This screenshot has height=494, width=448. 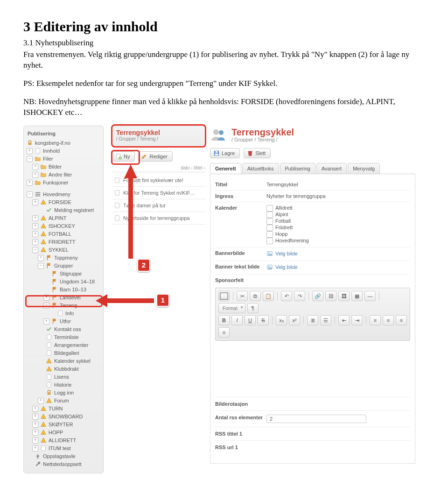 What do you see at coordinates (49, 361) in the screenshot?
I see `warning-icon` at bounding box center [49, 361].